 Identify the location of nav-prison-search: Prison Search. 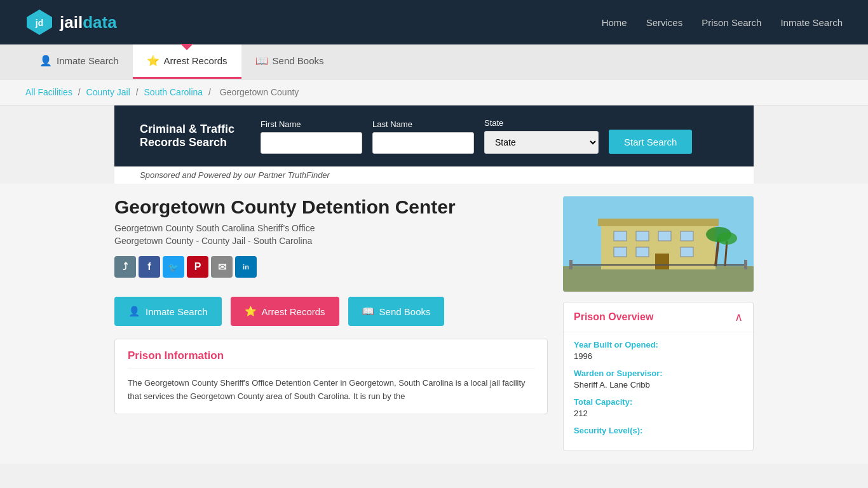
(731, 23).